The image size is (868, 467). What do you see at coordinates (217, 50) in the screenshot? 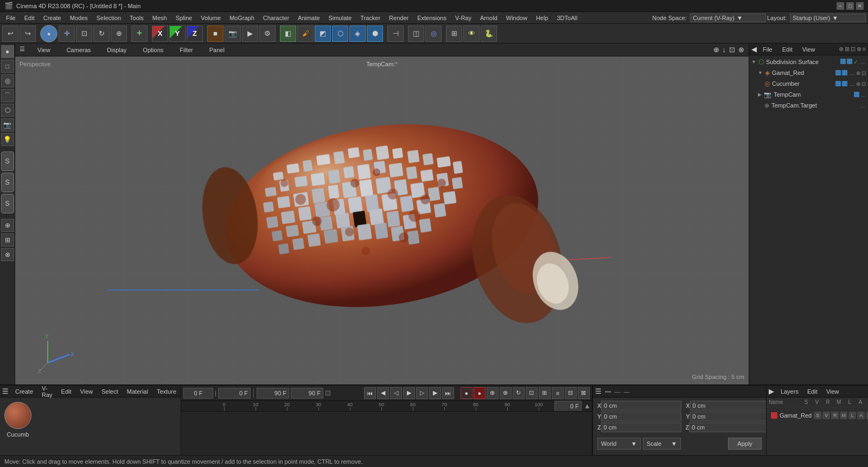
I see `vp-menu-panel: Panel` at bounding box center [217, 50].